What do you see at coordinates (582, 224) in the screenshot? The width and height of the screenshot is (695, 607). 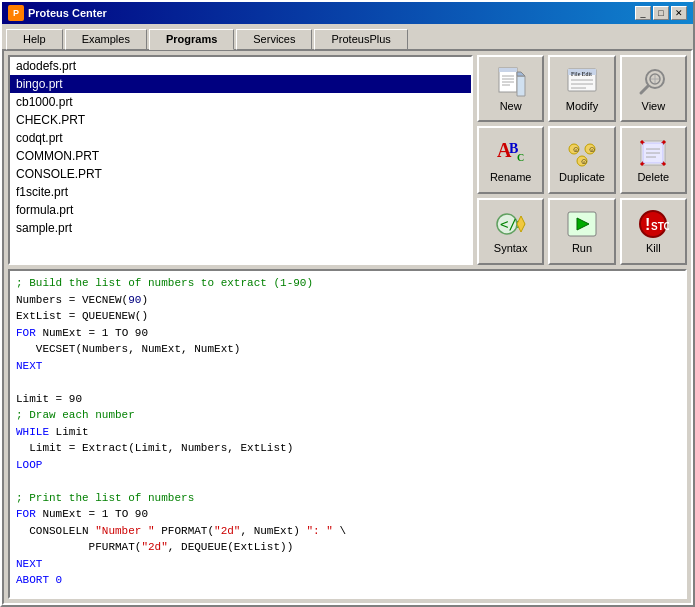 I see `run-icon` at bounding box center [582, 224].